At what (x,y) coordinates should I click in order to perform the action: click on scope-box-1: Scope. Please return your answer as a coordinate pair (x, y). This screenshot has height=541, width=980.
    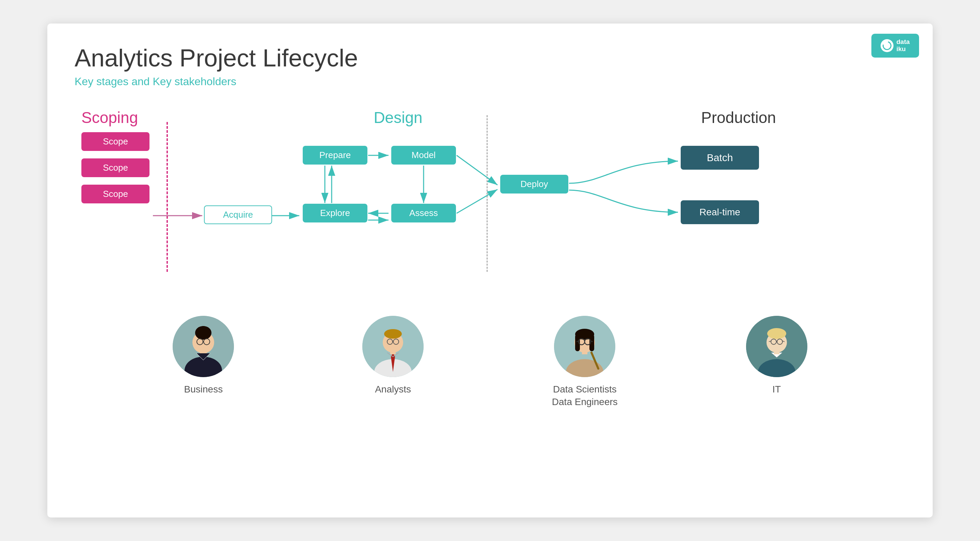
    Looking at the image, I should click on (116, 142).